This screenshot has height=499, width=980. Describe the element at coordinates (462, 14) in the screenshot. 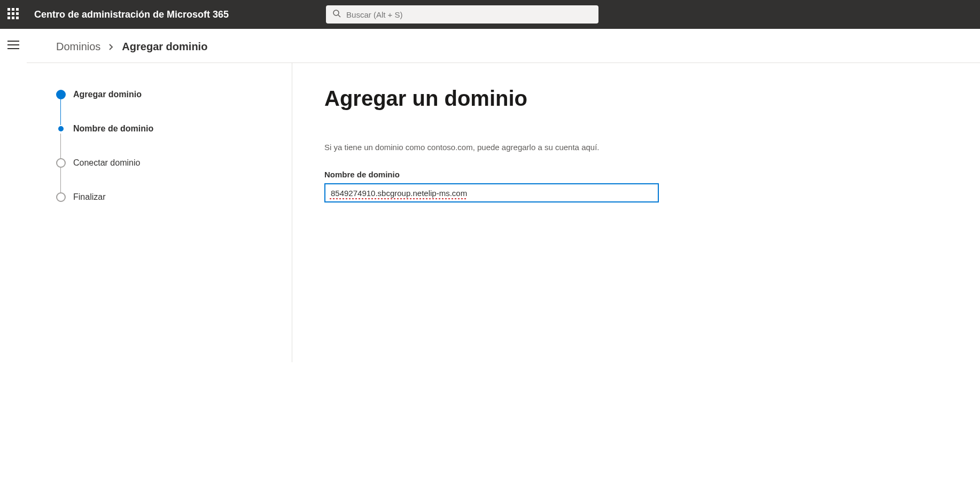

I see `search-box` at that location.